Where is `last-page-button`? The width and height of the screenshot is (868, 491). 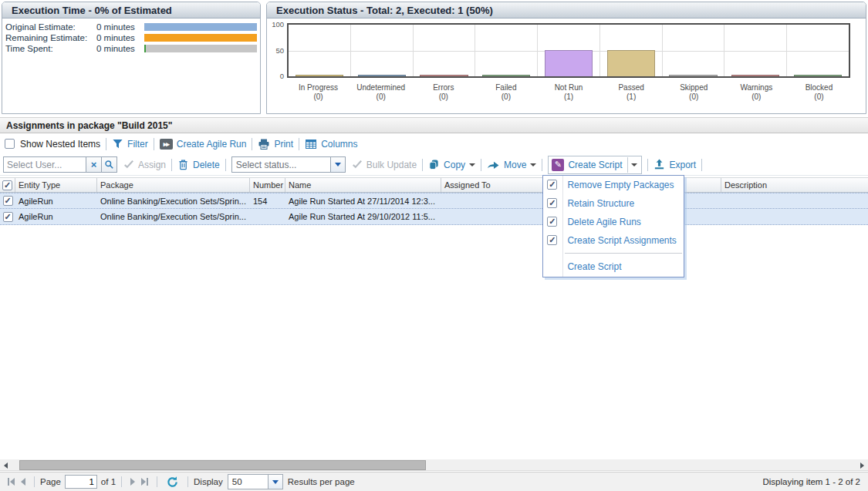
last-page-button is located at coordinates (145, 482).